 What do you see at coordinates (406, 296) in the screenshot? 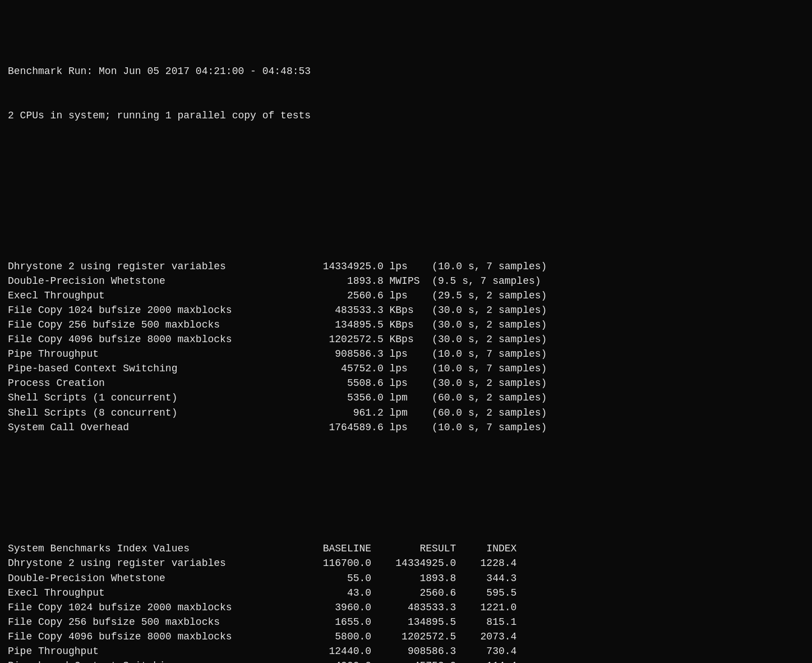
I see `raw-result-item: Execl Throughput 2560.6 lps (29.5 s, 2 s…` at bounding box center [406, 296].